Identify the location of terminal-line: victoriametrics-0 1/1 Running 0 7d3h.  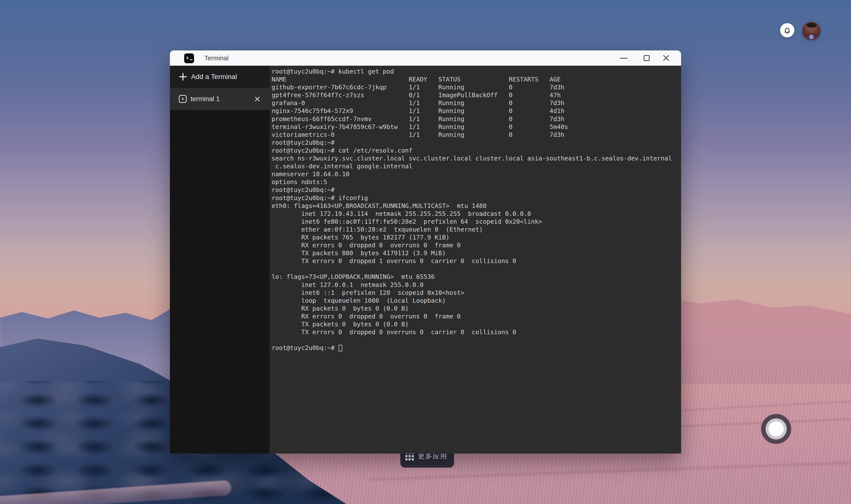
(476, 135).